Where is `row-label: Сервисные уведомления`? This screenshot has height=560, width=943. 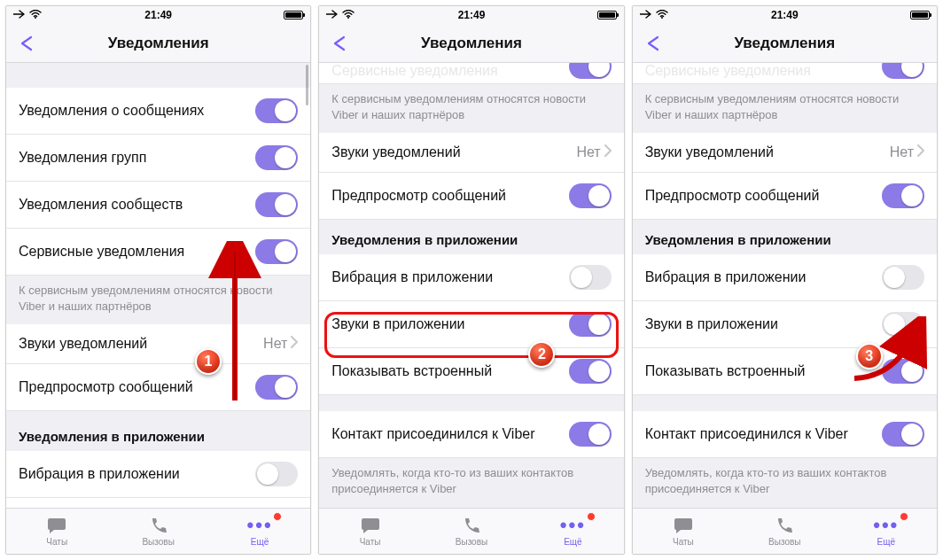
row-label: Сервисные уведомления is located at coordinates (136, 252).